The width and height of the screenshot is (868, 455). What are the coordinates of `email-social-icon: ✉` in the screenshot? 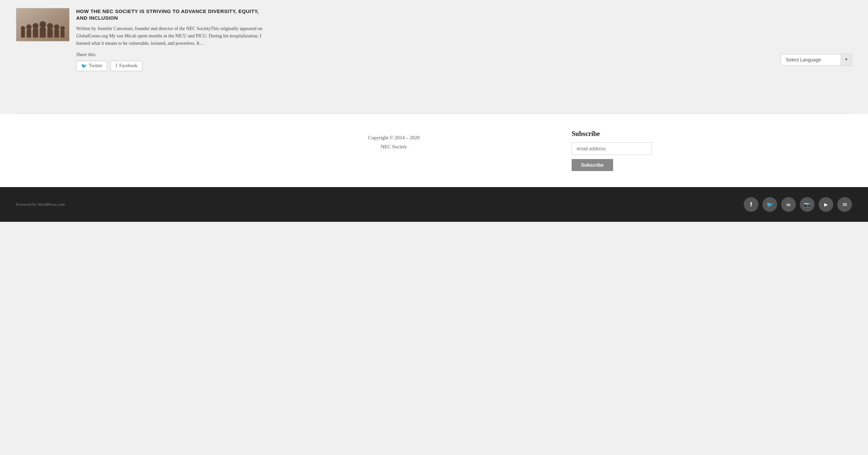 It's located at (844, 204).